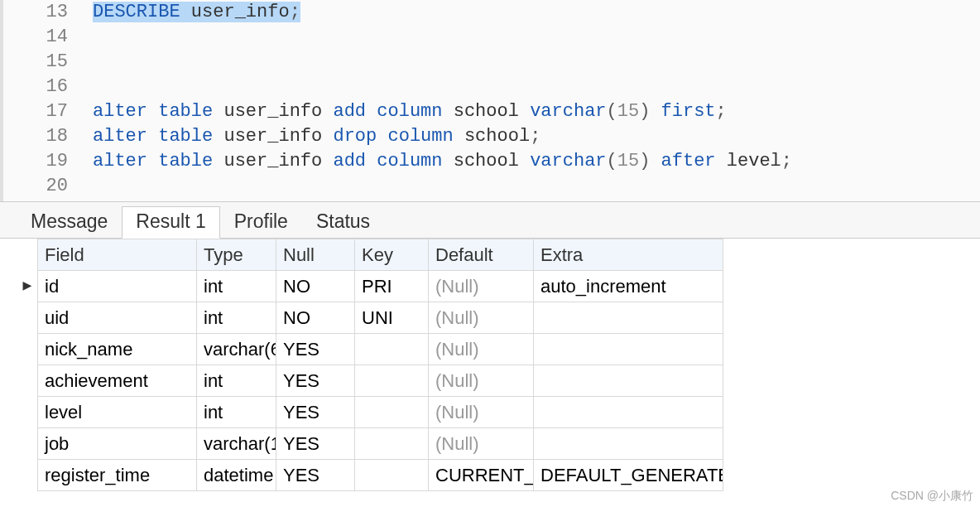 Image resolution: width=980 pixels, height=507 pixels. What do you see at coordinates (118, 350) in the screenshot?
I see `table-cell: nick_name` at bounding box center [118, 350].